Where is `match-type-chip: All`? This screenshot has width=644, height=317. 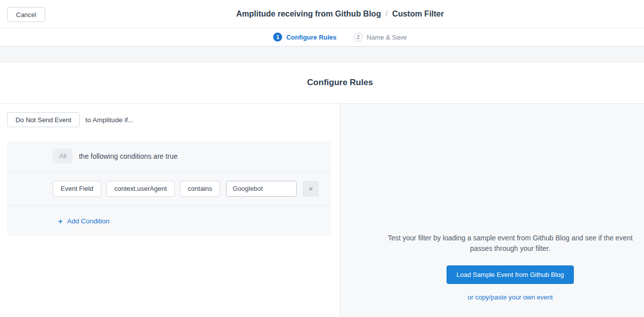 match-type-chip: All is located at coordinates (63, 156).